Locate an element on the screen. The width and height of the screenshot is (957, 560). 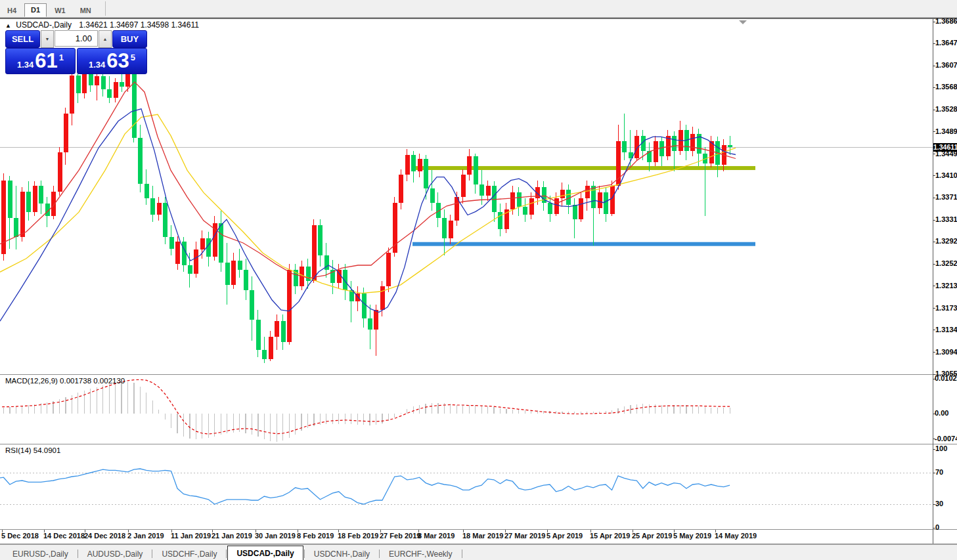
sell-price-button: 1.34 61 1 is located at coordinates (41, 61).